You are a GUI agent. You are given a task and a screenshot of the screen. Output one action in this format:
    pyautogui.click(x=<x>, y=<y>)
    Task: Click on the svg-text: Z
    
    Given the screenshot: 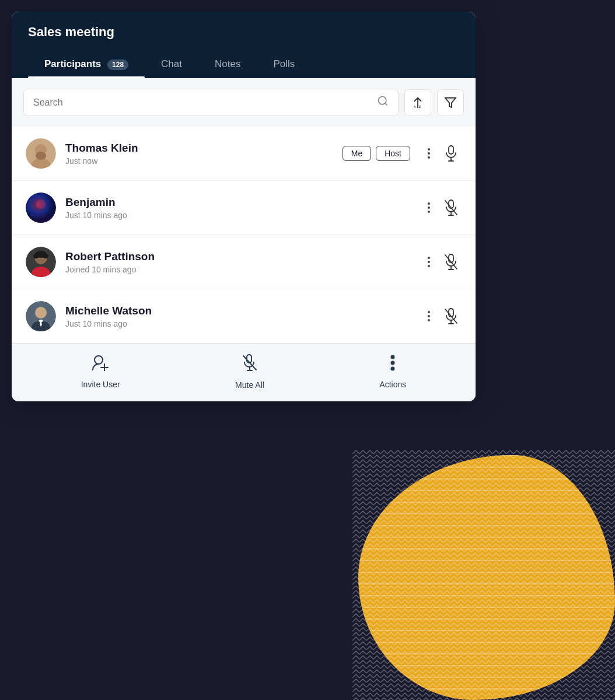 What is the action you would take?
    pyautogui.click(x=420, y=107)
    